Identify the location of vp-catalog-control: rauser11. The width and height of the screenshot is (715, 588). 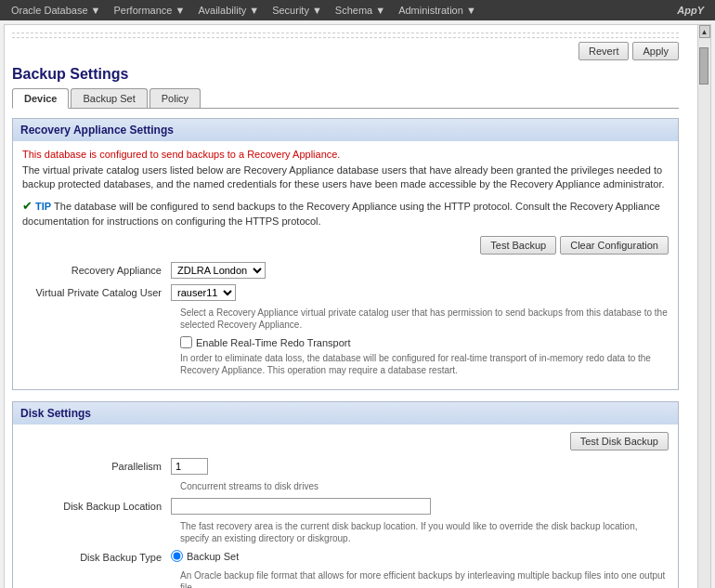
(203, 293).